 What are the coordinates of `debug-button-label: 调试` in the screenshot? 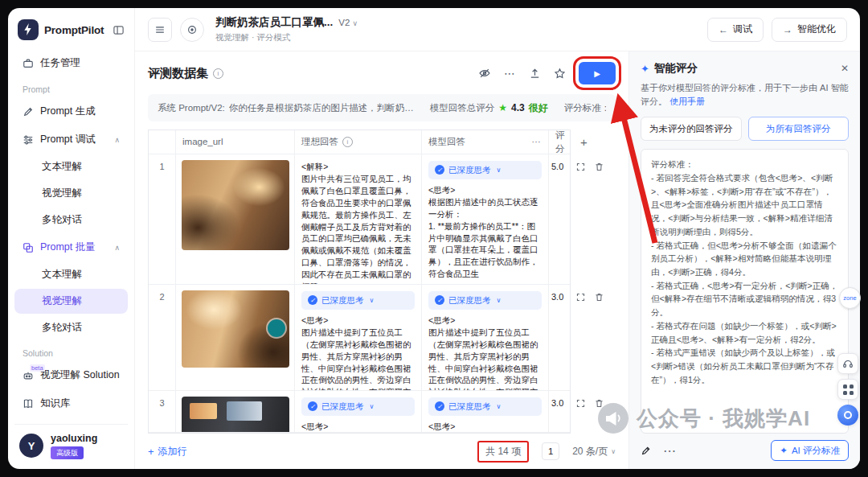 It's located at (743, 29).